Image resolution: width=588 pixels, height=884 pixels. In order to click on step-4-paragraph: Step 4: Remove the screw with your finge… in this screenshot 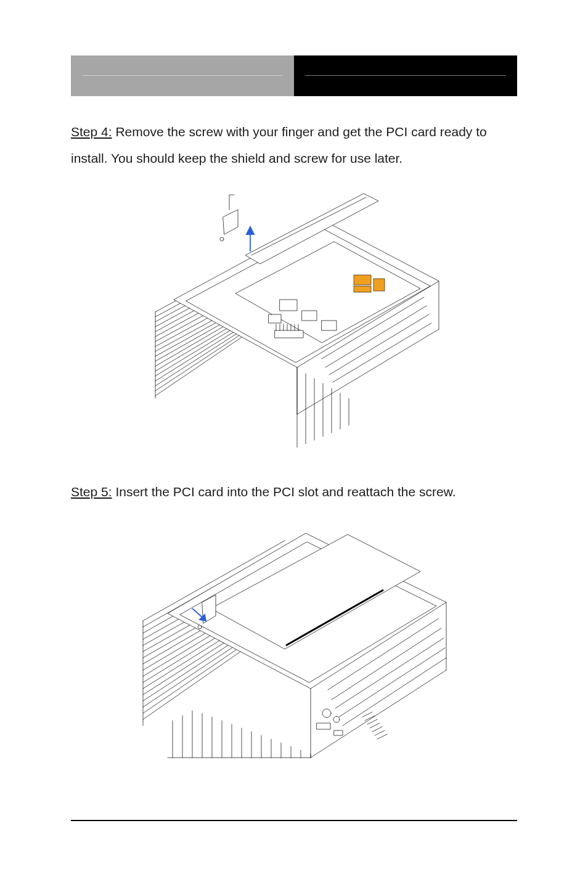, I will do `click(294, 145)`.